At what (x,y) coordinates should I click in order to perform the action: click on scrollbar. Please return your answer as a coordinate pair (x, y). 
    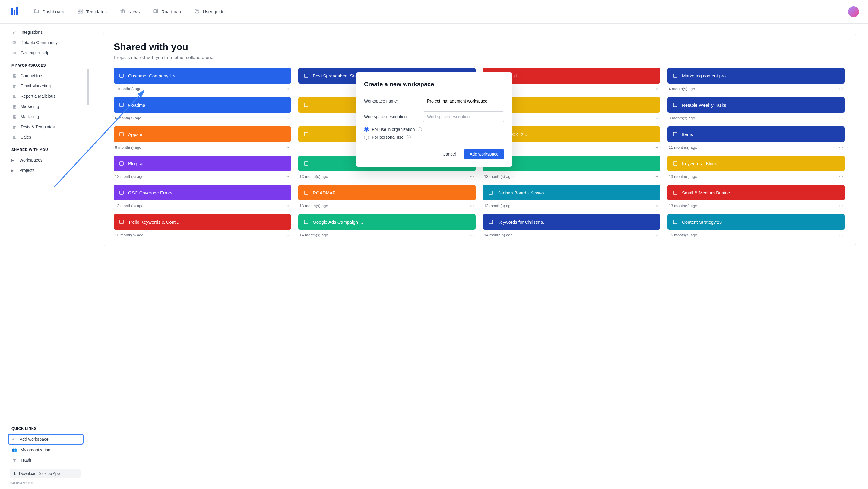
    Looking at the image, I should click on (88, 87).